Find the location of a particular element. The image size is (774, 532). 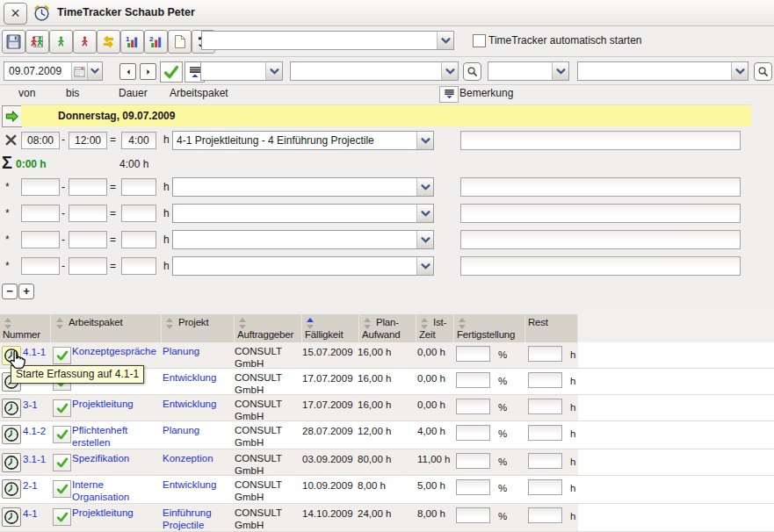

next-day-button is located at coordinates (148, 72).